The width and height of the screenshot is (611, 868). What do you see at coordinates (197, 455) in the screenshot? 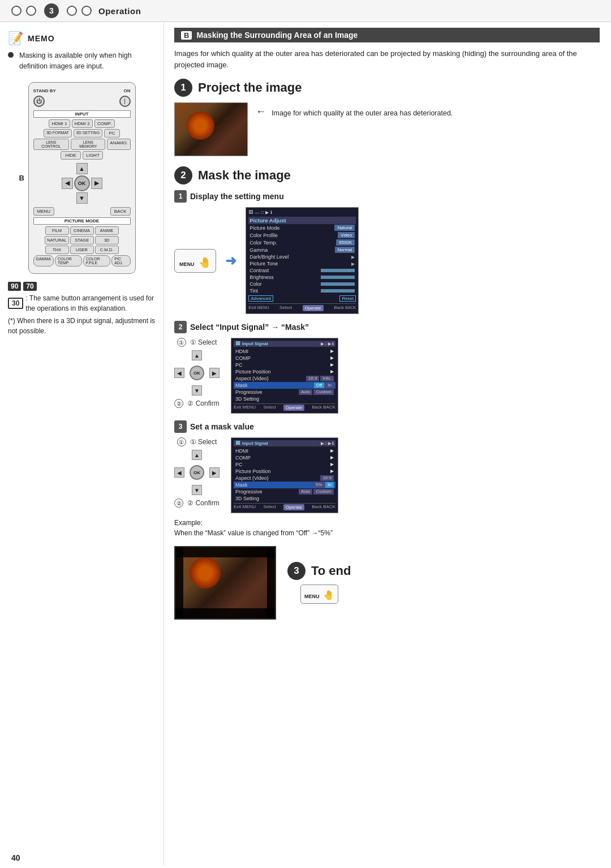
I see `dpad-small-up-2: ▲` at bounding box center [197, 455].